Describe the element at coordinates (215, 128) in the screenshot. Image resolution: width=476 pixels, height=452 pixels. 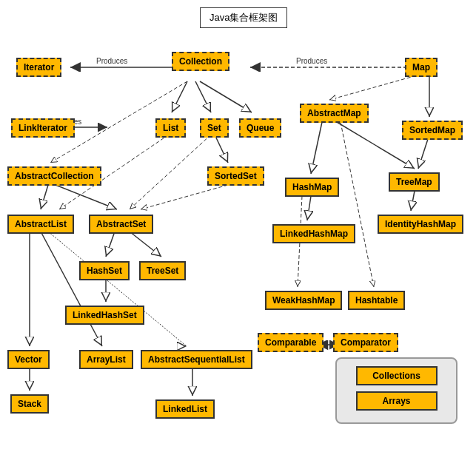
I see `node-set: Set` at that location.